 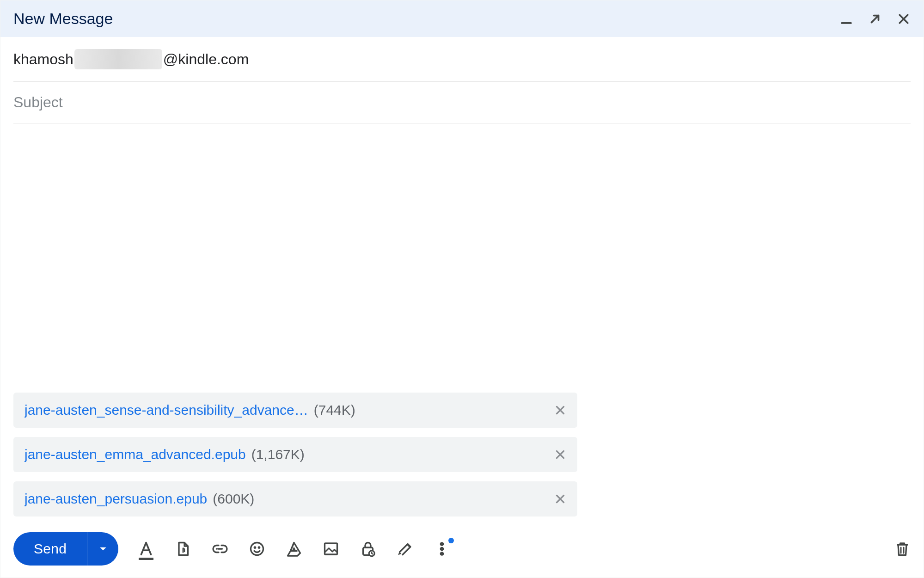 I want to click on recipient-prefix: khamosh, so click(x=43, y=59).